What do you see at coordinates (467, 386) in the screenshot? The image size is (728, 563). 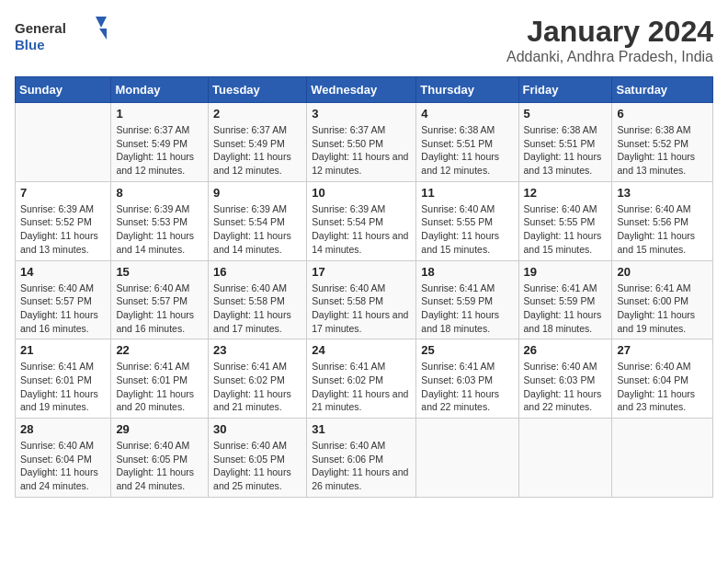 I see `day-info: Sunrise: 6:41 AMSunset: 6:03 PMDaylight:…` at bounding box center [467, 386].